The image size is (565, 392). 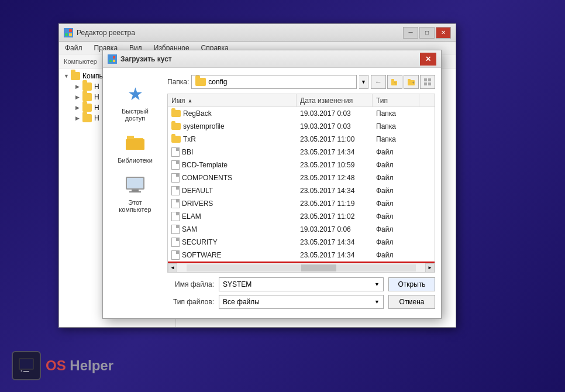 What do you see at coordinates (301, 216) in the screenshot?
I see `file-item: ELAM23.05.2017 11:02Файл` at bounding box center [301, 216].